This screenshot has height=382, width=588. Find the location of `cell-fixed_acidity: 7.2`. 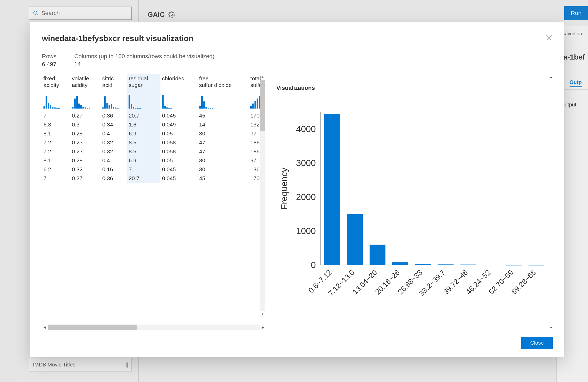

cell-fixed_acidity: 7.2 is located at coordinates (56, 151).